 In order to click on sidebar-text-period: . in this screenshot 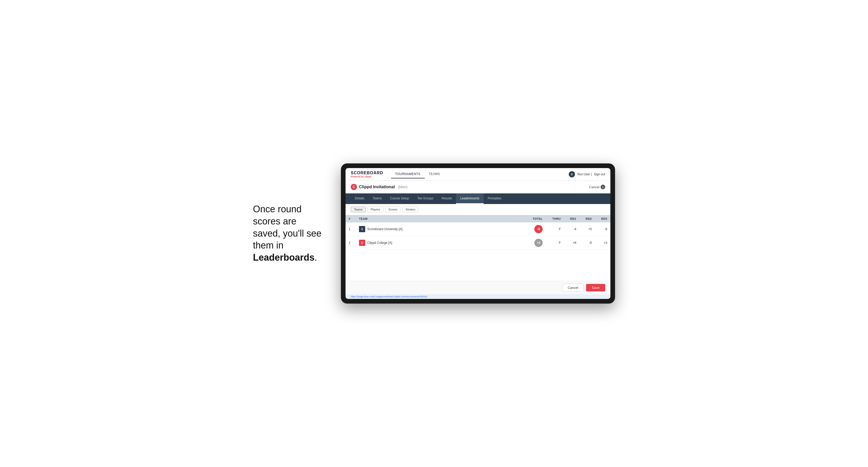, I will do `click(316, 257)`.